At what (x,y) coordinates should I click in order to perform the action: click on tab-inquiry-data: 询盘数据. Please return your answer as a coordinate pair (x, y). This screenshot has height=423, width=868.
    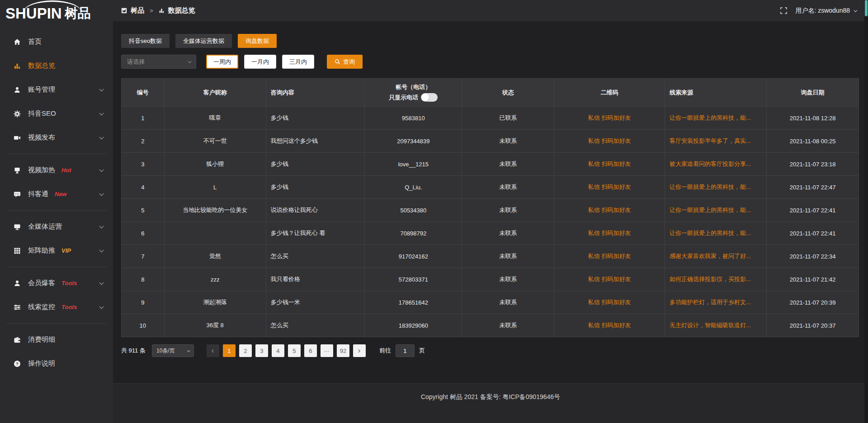
    Looking at the image, I should click on (257, 41).